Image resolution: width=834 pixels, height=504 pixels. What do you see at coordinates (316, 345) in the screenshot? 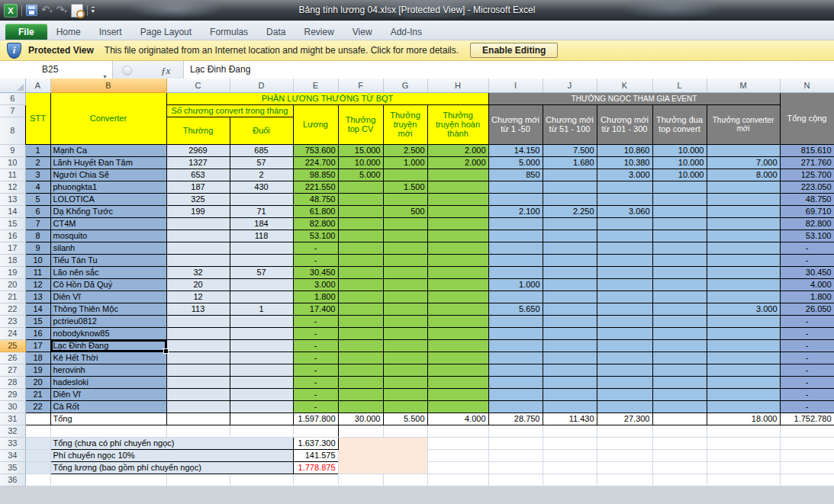
I see `cell-E25: -` at bounding box center [316, 345].